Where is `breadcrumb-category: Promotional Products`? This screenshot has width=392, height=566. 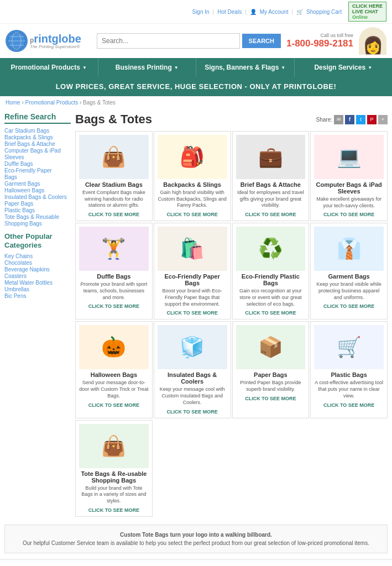 breadcrumb-category: Promotional Products is located at coordinates (52, 103).